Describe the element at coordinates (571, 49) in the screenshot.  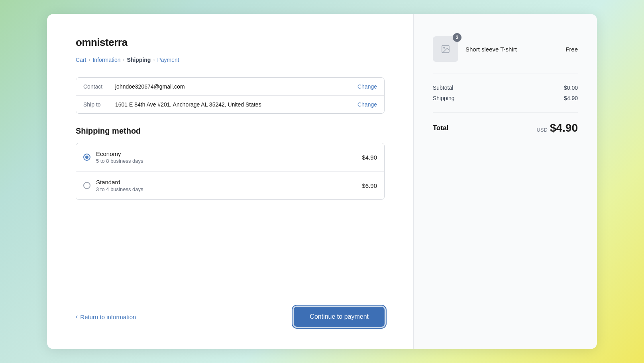
I see `product-price: Free` at that location.